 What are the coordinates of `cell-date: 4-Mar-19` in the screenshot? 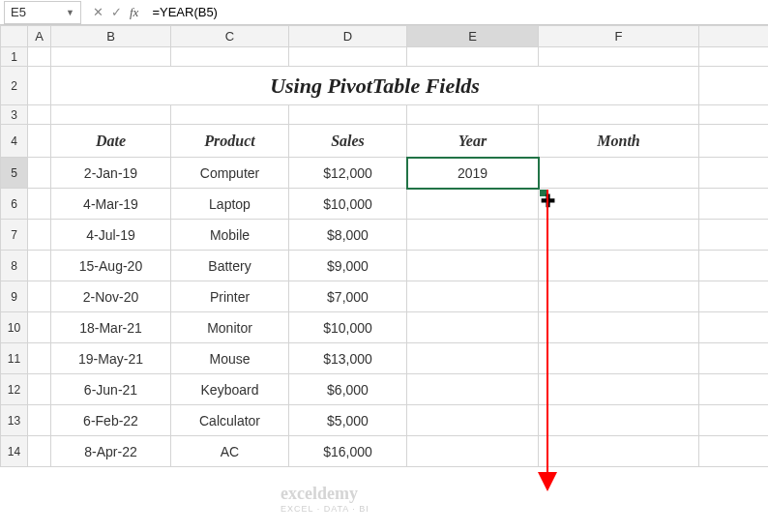 It's located at (111, 204).